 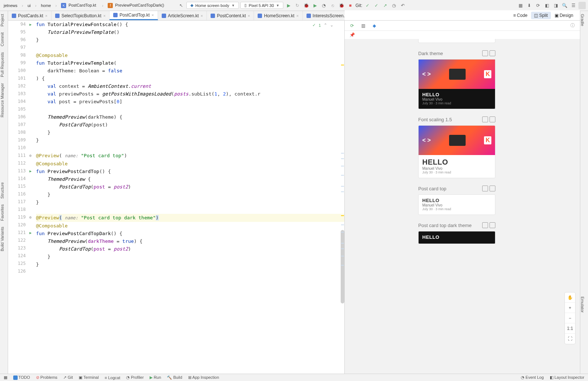 What do you see at coordinates (570, 328) in the screenshot?
I see `zoom-reset: 1:1` at bounding box center [570, 328].